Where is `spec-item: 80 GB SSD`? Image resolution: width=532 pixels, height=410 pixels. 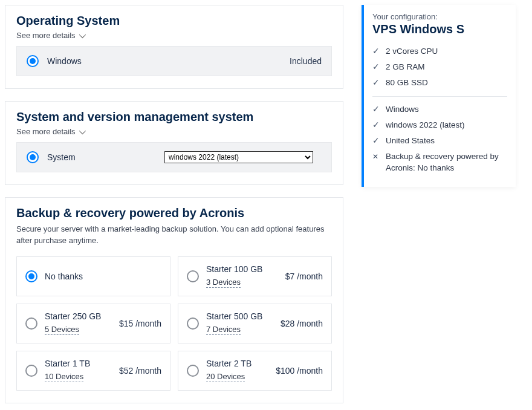 spec-item: 80 GB SSD is located at coordinates (440, 83).